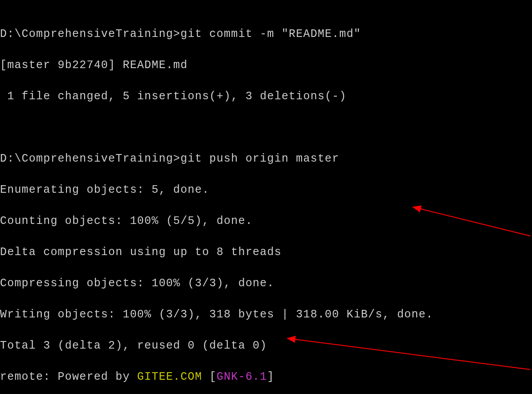 The image size is (532, 394). I want to click on output-text: [, so click(209, 377).